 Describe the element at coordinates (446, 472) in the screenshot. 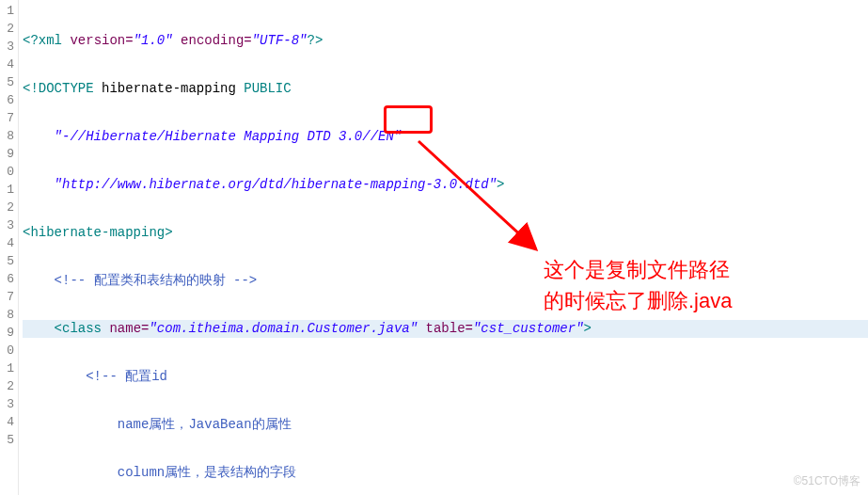

I see `code-line: column属性，是表结构的字段` at that location.